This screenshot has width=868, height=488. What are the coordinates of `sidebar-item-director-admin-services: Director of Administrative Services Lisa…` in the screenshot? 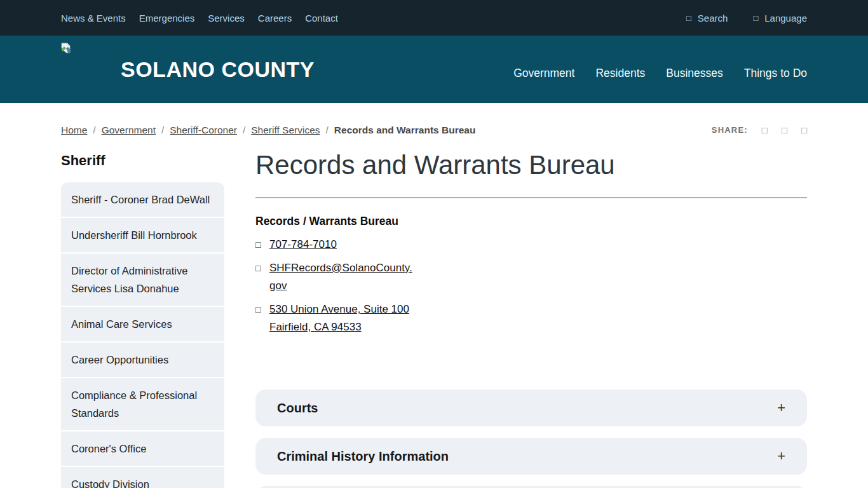 It's located at (142, 280).